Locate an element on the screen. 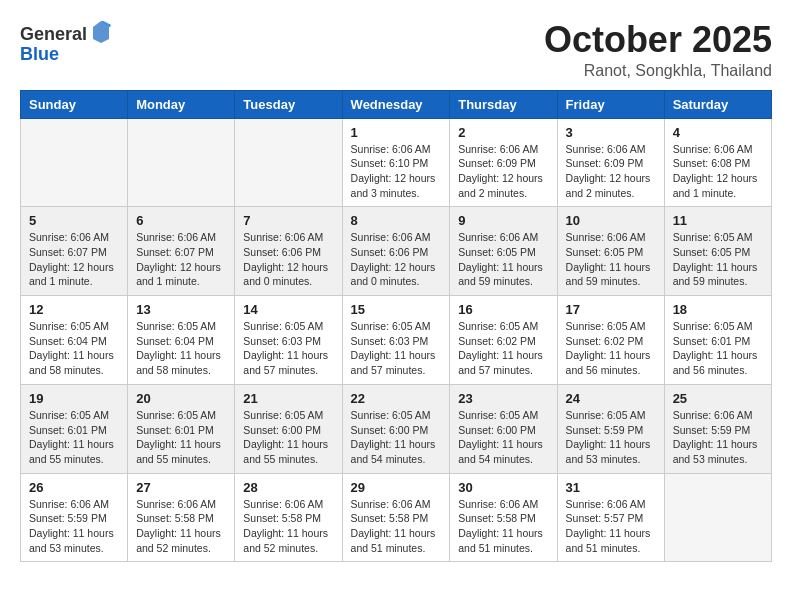 The width and height of the screenshot is (792, 612). calendar-cell: 29Sunrise: 6:06 AM Sunset: 5:58 PM Dayli… is located at coordinates (396, 518).